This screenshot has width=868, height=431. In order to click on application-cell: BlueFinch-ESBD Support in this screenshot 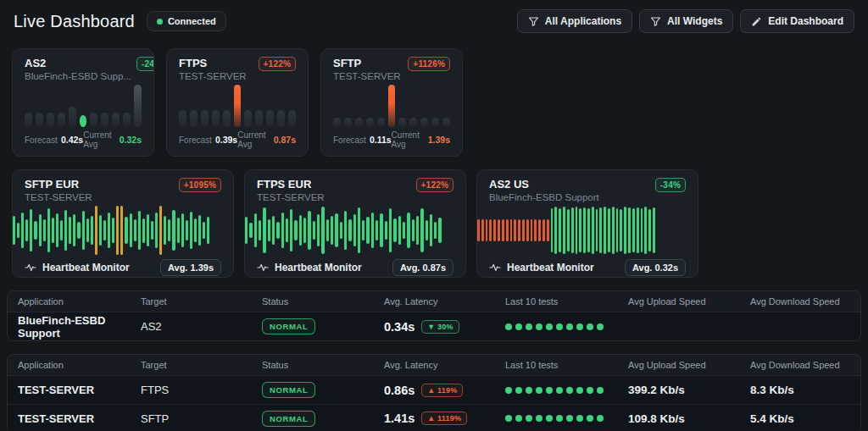, I will do `click(80, 327)`.